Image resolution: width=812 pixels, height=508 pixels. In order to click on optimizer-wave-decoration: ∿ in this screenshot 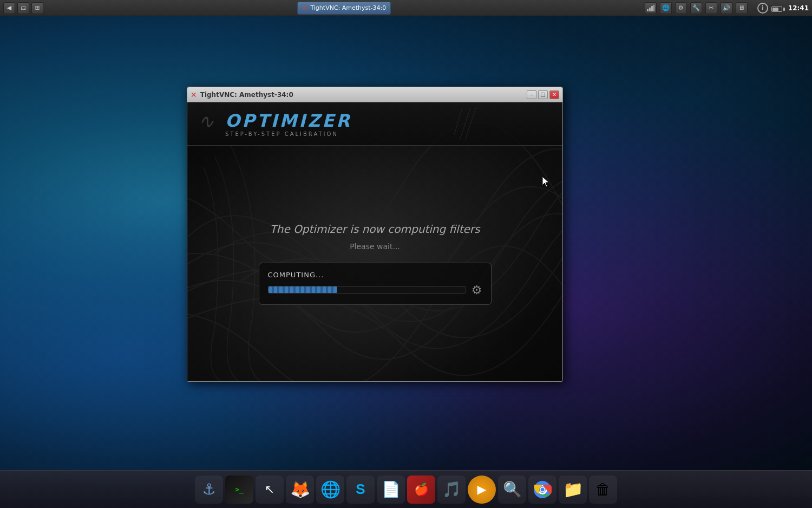, I will do `click(206, 121)`.